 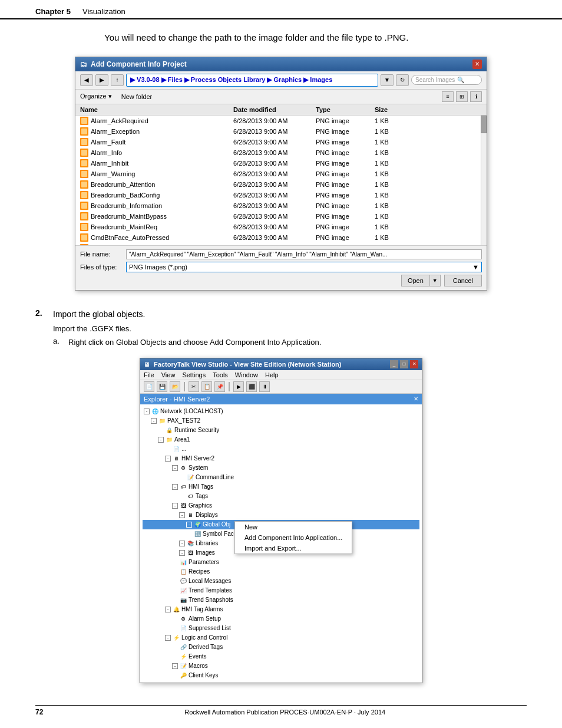 I want to click on tree-toggle-system: -, so click(x=175, y=468).